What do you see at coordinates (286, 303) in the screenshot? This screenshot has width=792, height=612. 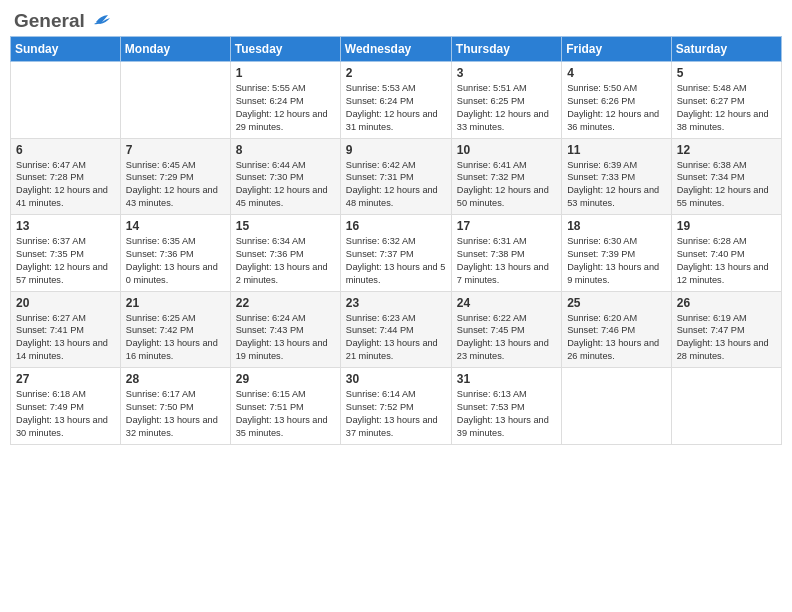 I see `day-number: 22` at bounding box center [286, 303].